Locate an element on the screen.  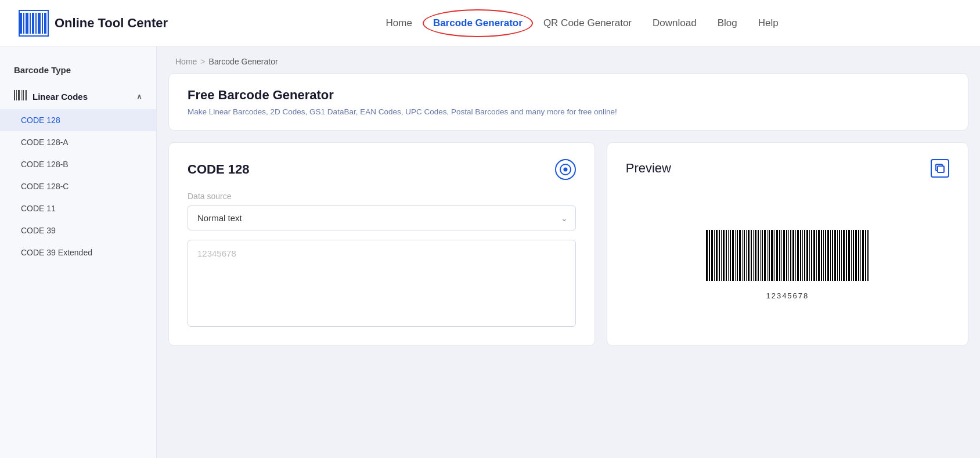
sidebar-category-linear-codes: Linear Codes ∧ is located at coordinates (78, 96).